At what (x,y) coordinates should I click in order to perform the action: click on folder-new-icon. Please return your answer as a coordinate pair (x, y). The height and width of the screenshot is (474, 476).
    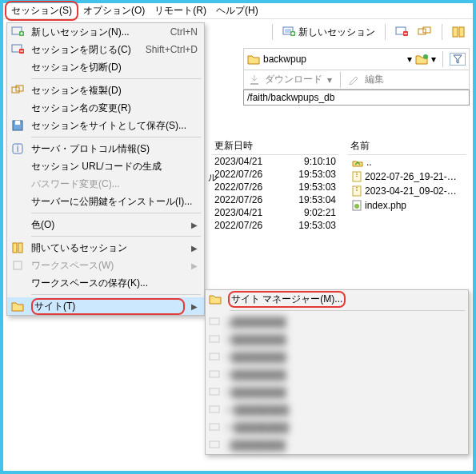
    Looking at the image, I should click on (422, 59).